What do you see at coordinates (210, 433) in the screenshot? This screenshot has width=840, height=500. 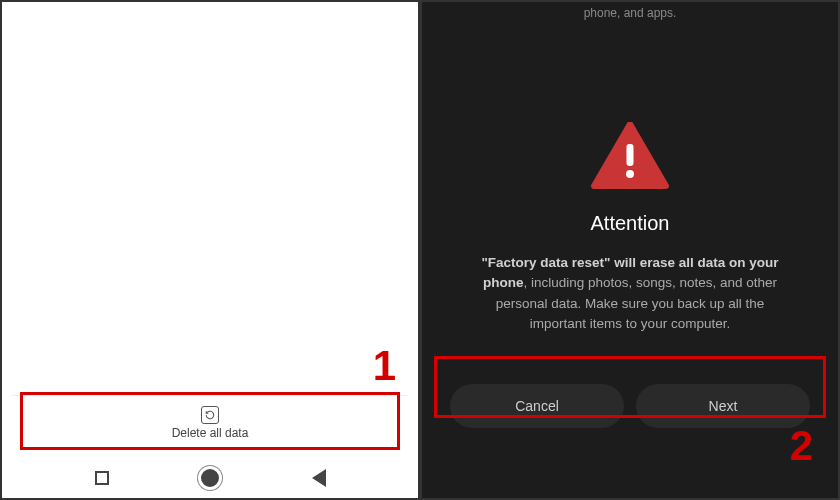 I see `delete-label: Delete all data` at bounding box center [210, 433].